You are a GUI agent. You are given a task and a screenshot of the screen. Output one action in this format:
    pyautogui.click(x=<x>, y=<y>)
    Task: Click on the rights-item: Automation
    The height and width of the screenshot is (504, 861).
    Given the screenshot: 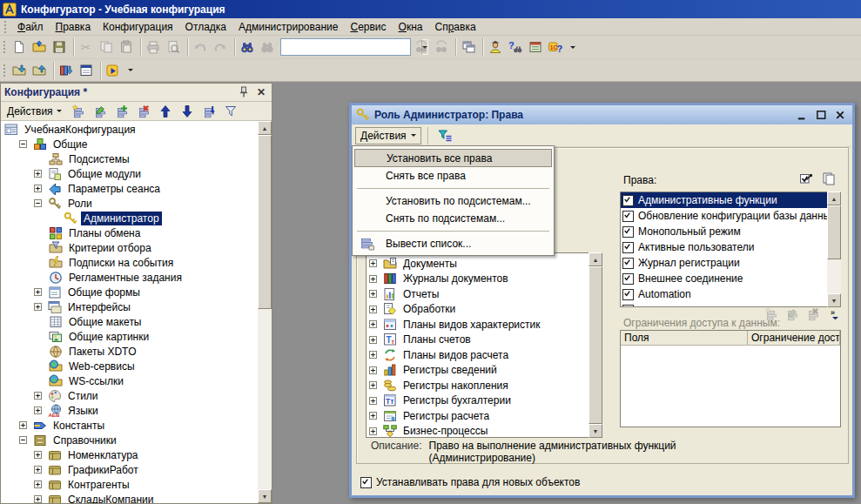 What is the action you would take?
    pyautogui.click(x=730, y=294)
    